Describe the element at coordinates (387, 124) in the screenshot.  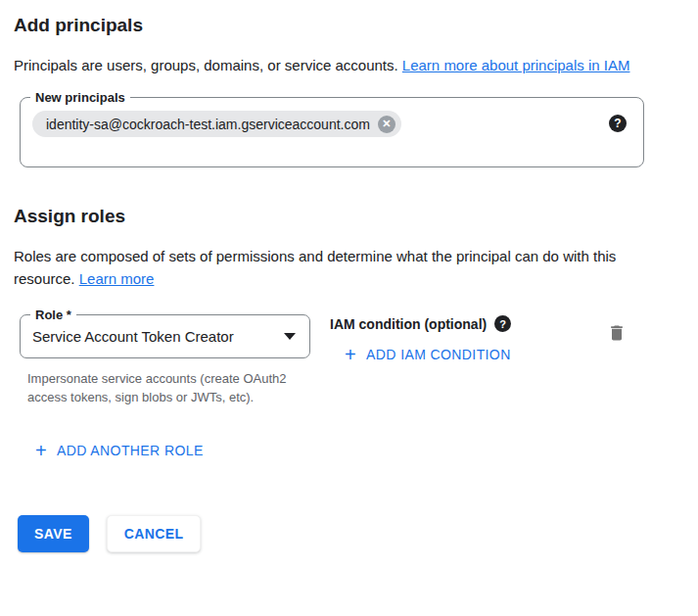
I see `chip-remove-icon: ✕` at that location.